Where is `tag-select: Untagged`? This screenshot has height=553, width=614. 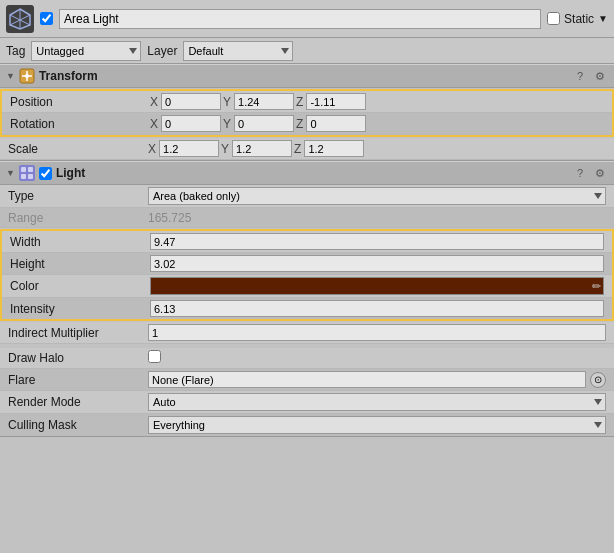
tag-select: Untagged is located at coordinates (86, 51).